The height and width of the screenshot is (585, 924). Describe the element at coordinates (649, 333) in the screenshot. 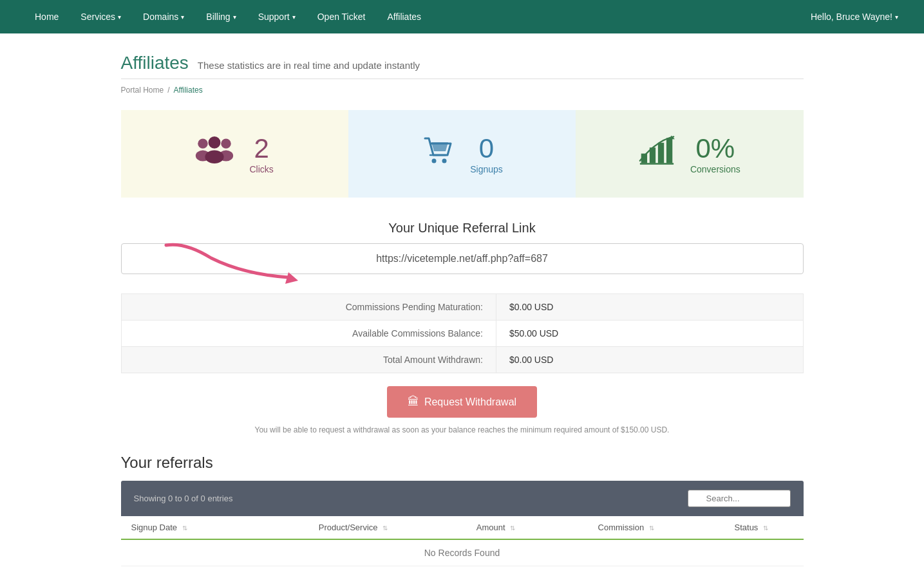

I see `commission-available-value: $50.00 USD` at that location.